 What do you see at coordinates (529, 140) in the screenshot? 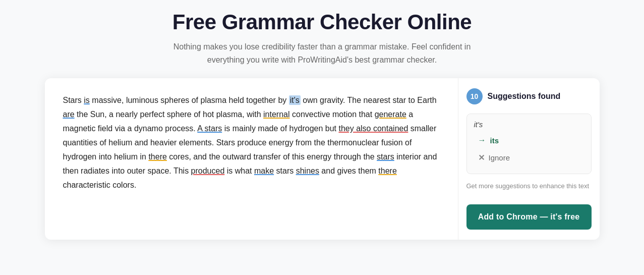
I see `replace-action: → its` at bounding box center [529, 140].